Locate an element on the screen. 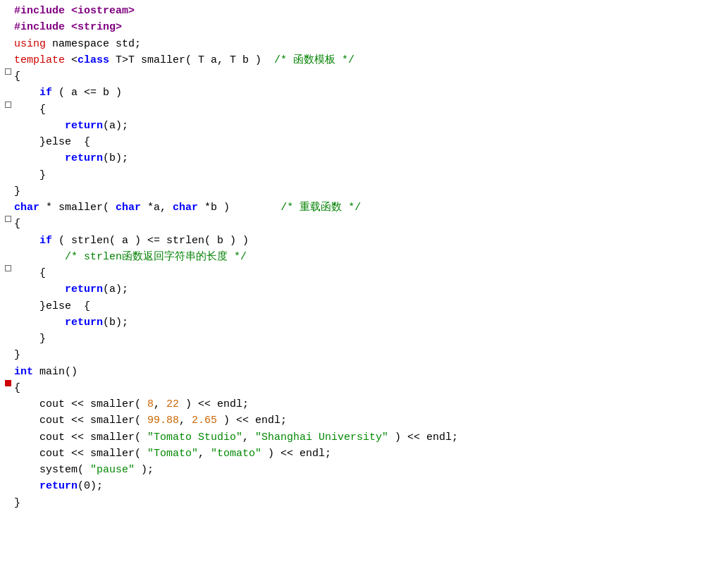  code-line: #include <iostream> is located at coordinates (352, 11).